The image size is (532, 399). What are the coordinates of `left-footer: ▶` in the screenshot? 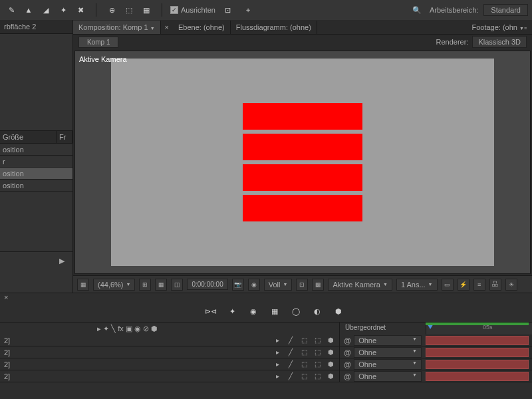 It's located at (36, 261).